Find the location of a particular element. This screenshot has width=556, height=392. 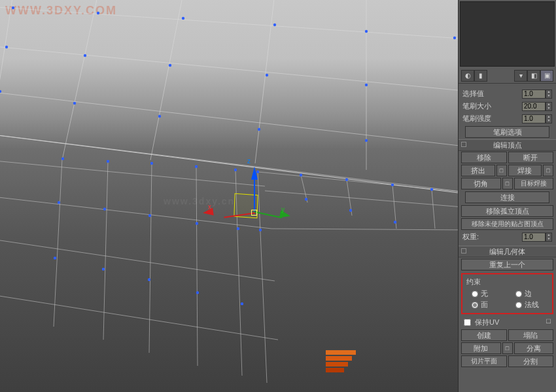

brush-strength-label: 笔刷强度 is located at coordinates (492, 119).